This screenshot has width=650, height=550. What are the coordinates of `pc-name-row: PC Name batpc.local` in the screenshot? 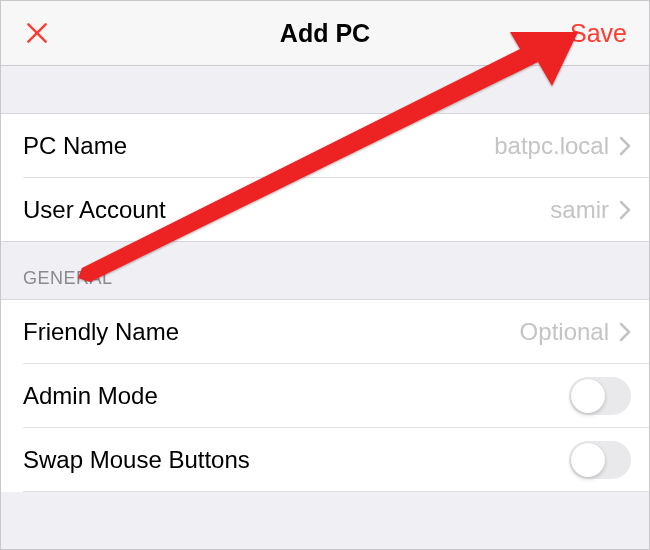 It's located at (325, 146).